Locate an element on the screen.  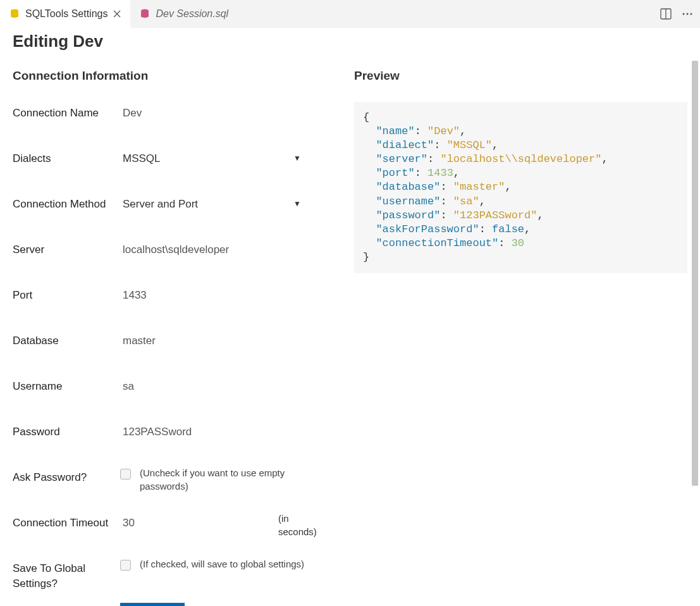
label-connection-name: Connection Name is located at coordinates (66, 111).